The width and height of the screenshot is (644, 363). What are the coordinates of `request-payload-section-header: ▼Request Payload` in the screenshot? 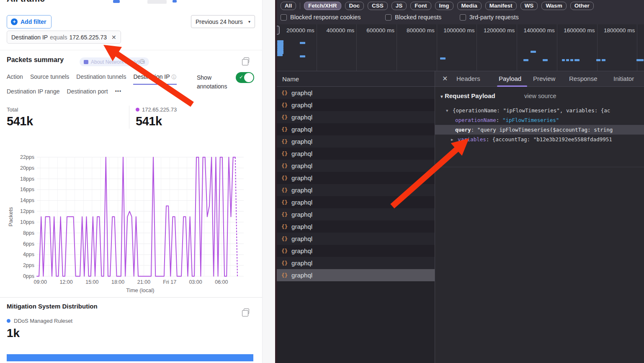 It's located at (467, 96).